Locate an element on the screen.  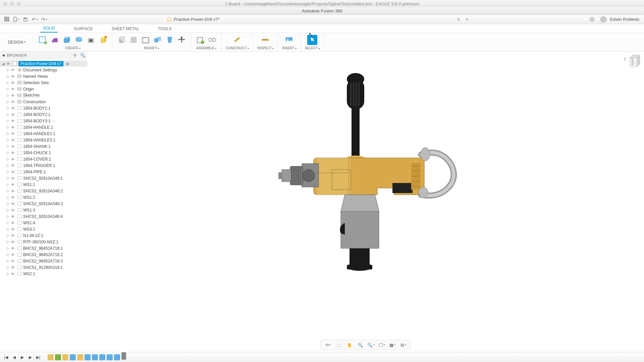
box-icon is located at coordinates (103, 40).